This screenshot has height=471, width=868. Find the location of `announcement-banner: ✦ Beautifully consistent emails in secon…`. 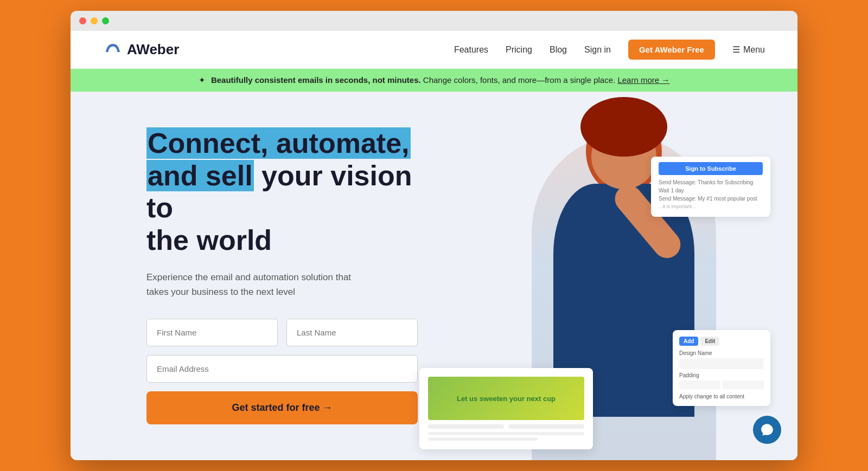

announcement-banner: ✦ Beautifully consistent emails in secon… is located at coordinates (434, 80).